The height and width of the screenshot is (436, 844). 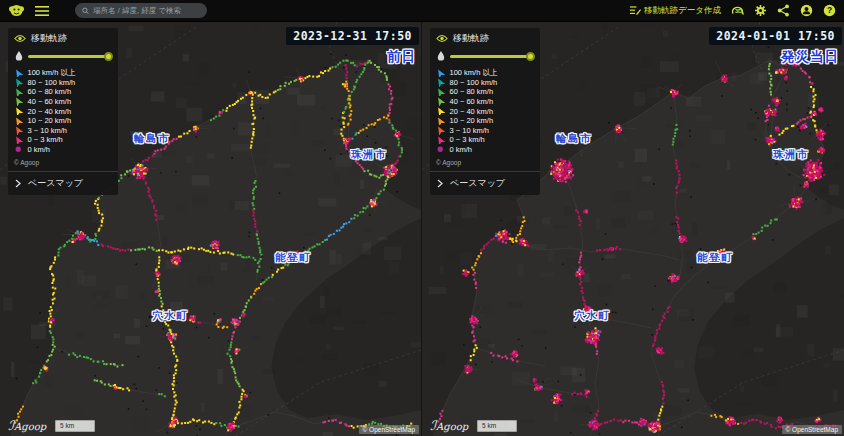 I want to click on menu-hamburger-icon, so click(x=42, y=11).